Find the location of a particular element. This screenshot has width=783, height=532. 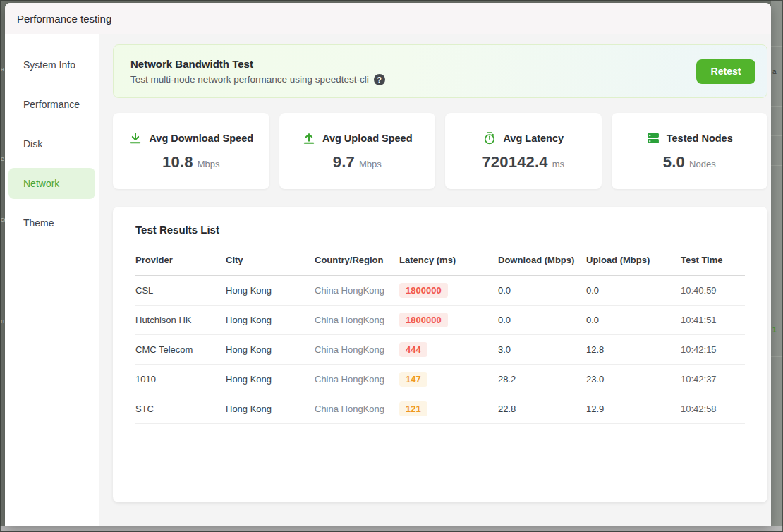

sidebar-item-label: Disk is located at coordinates (32, 144).